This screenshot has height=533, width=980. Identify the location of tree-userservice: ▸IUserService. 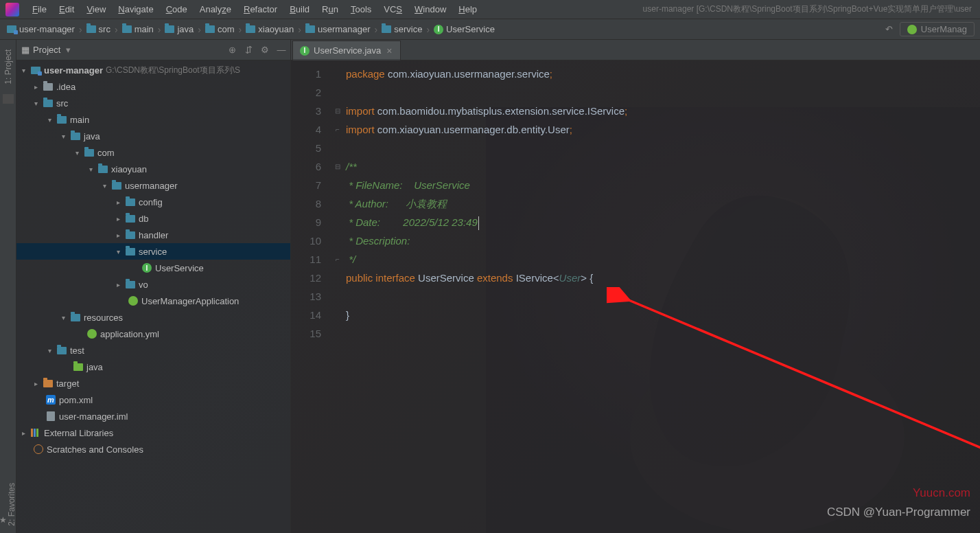
(154, 268).